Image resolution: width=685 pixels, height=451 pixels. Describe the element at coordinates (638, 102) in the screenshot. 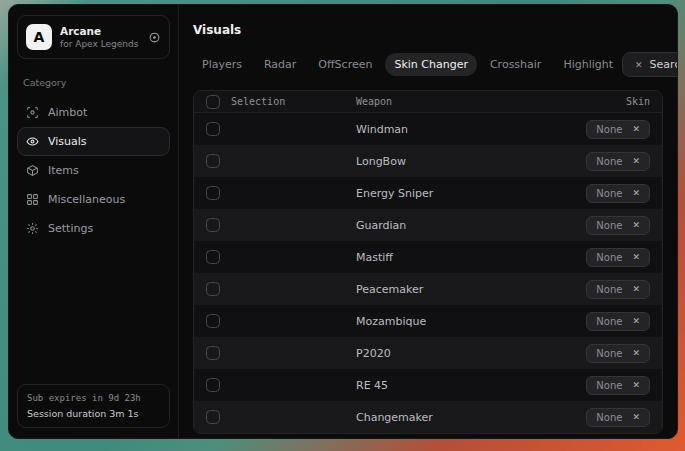

I see `header-skin-label: Skin` at that location.